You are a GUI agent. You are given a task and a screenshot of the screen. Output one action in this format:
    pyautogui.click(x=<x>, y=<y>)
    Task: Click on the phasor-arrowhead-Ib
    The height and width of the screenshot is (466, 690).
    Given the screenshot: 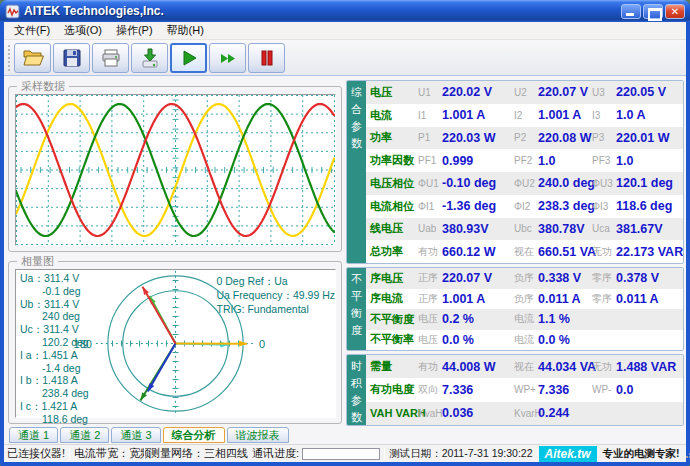 What is the action you would take?
    pyautogui.click(x=144, y=396)
    